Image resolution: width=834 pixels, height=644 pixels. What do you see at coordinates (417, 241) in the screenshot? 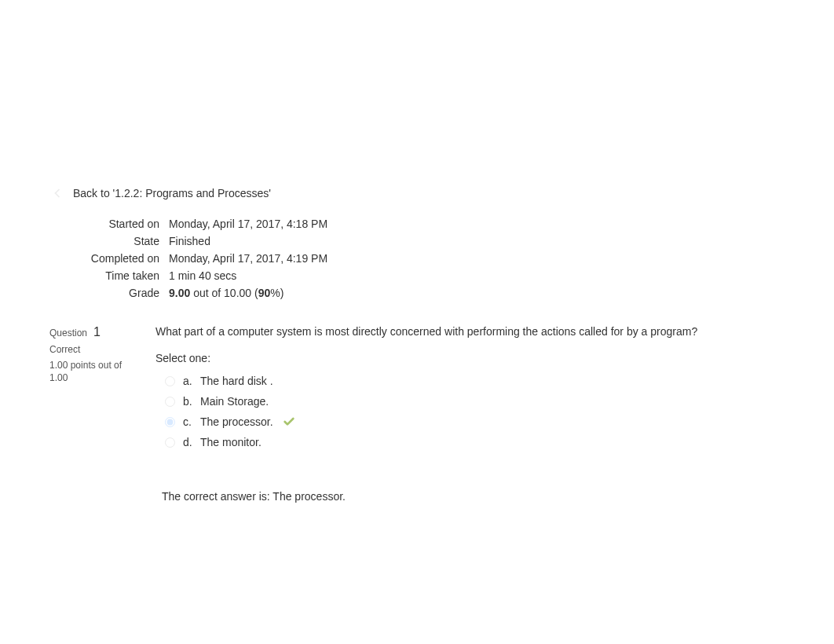
I see `summary-row-state: State Finished` at bounding box center [417, 241].